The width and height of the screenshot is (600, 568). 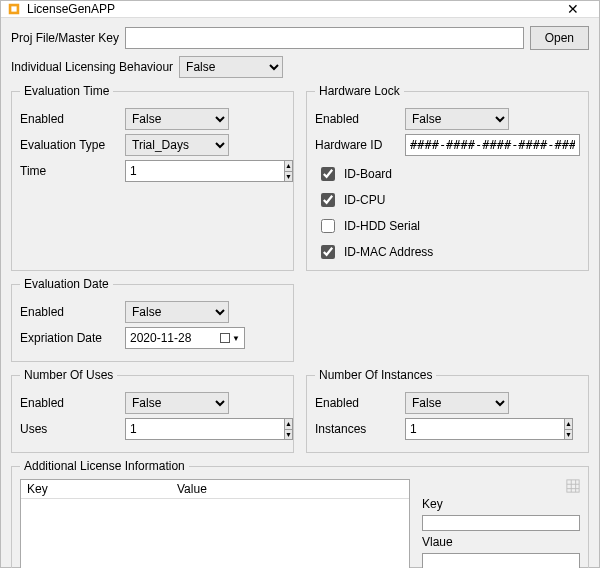 I want to click on evaluation-date-legend: Evaluation Date, so click(x=66, y=284).